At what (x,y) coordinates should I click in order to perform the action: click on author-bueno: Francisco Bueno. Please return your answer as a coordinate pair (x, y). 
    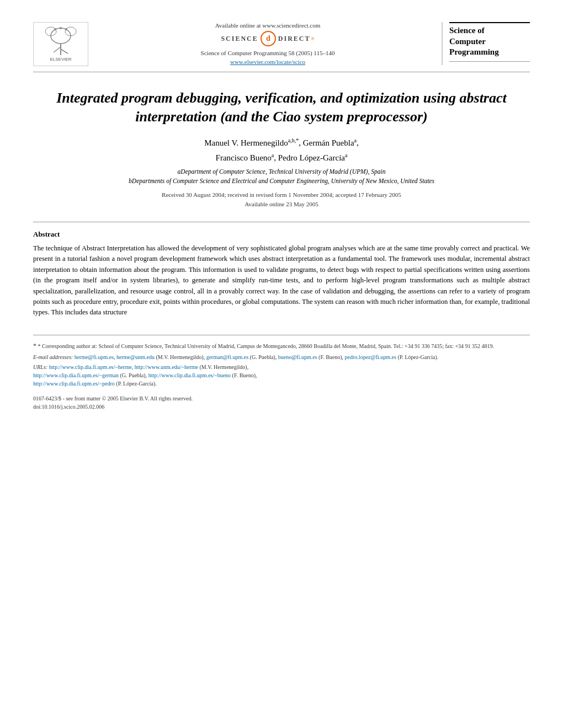
    Looking at the image, I should click on (244, 158).